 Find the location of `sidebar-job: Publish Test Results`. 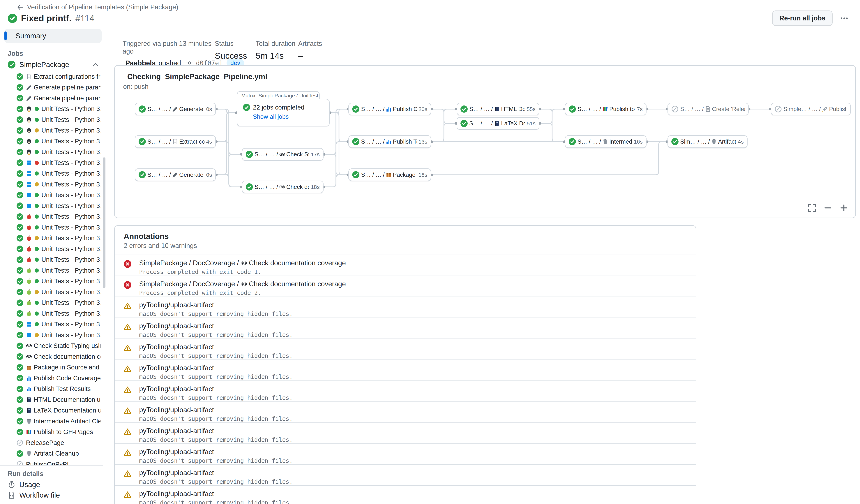

sidebar-job: Publish Test Results is located at coordinates (53, 389).